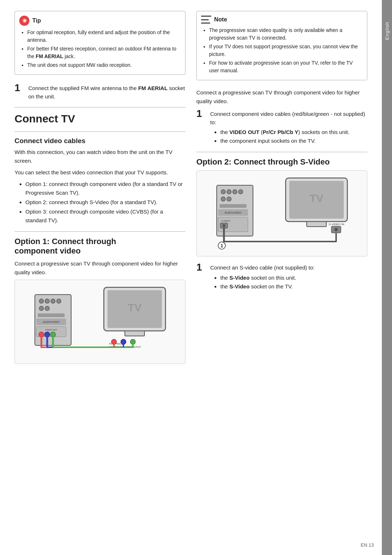 This screenshot has width=392, height=555. Describe the element at coordinates (100, 119) in the screenshot. I see `connect-tv-heading: Connect TV` at that location.